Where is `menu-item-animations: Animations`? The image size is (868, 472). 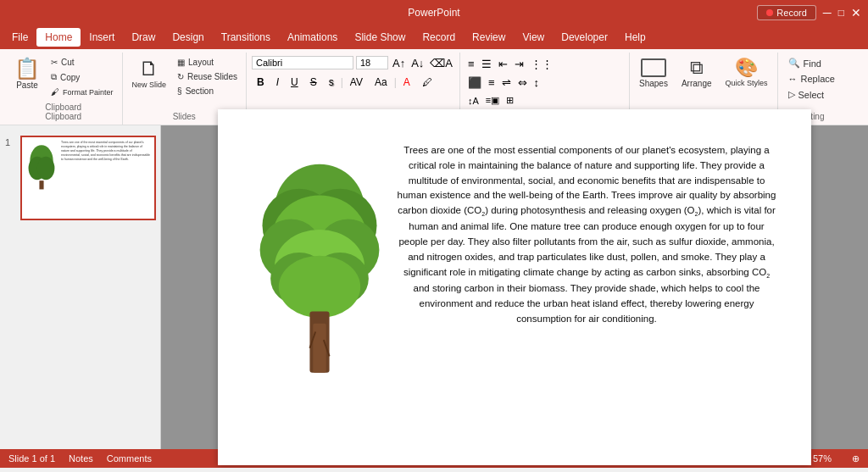
menu-item-animations: Animations is located at coordinates (312, 37).